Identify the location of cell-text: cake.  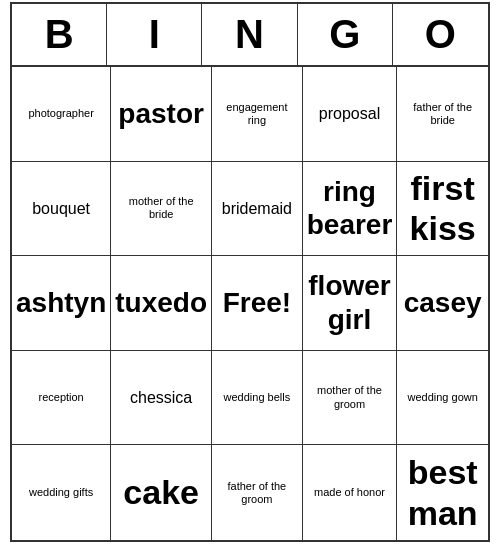
(161, 492).